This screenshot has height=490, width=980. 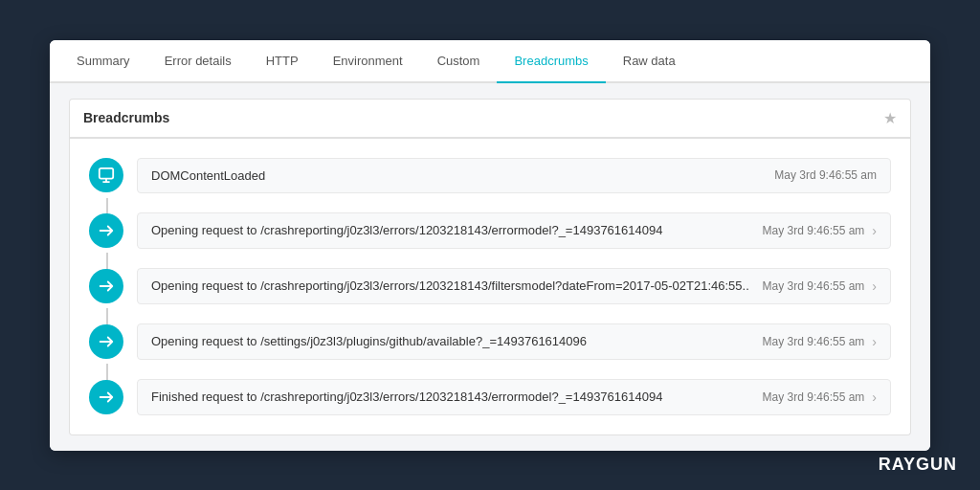 What do you see at coordinates (649, 61) in the screenshot?
I see `tab-raw-data: Raw data` at bounding box center [649, 61].